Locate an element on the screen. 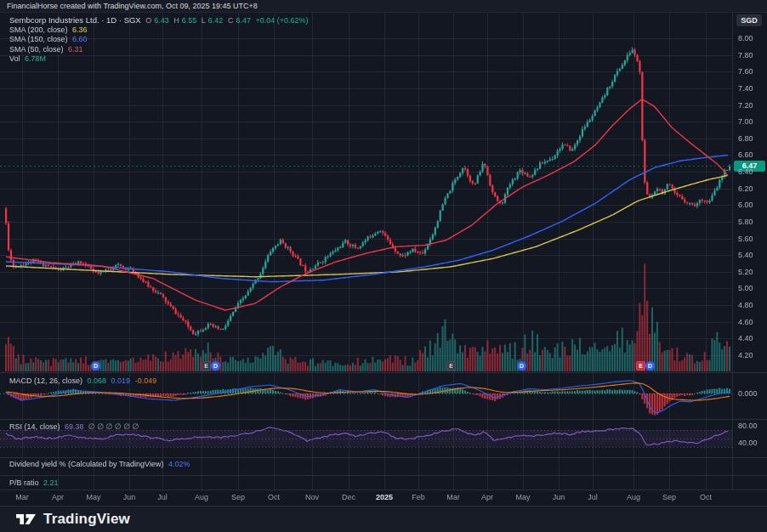 This screenshot has width=767, height=532. sma200-label: SMA (200, close) is located at coordinates (39, 30).